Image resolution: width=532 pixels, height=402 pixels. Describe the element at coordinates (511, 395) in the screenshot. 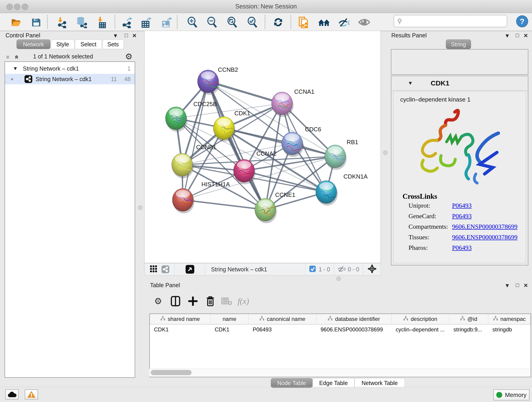

I see `memory-button: Memory` at that location.